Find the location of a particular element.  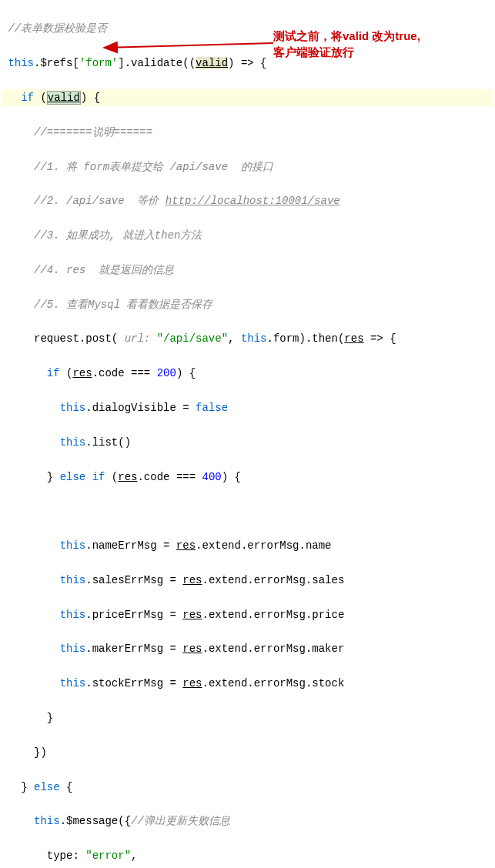

annotation-text: 测试之前，将valid 改为true, 客户端验证放行 is located at coordinates (346, 44).